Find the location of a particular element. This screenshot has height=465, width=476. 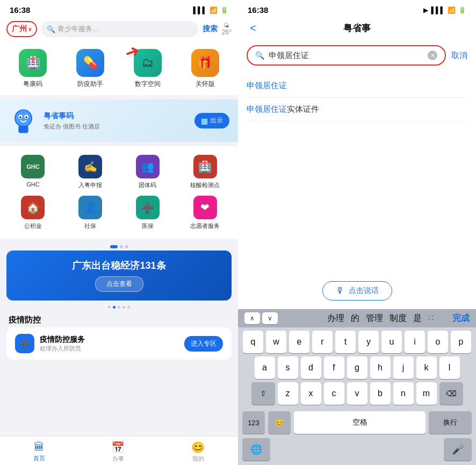

key-p: p is located at coordinates (461, 342).